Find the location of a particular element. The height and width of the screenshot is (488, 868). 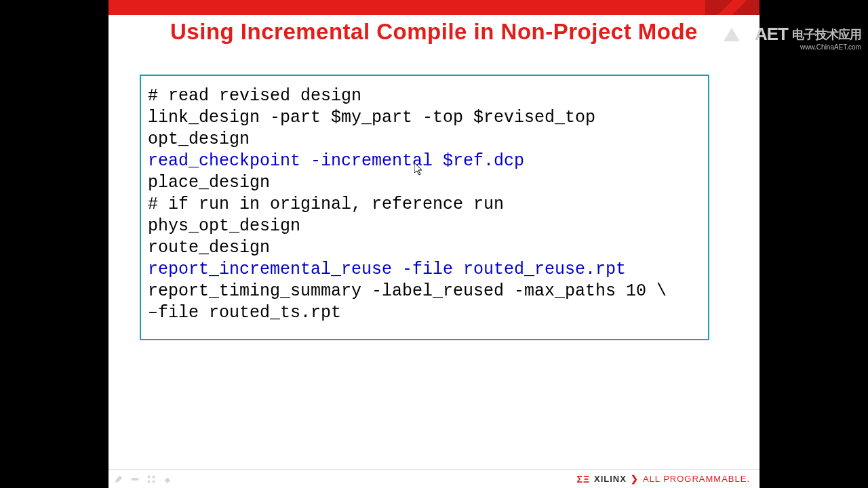

code-line: link_design -part $my_part -top $revised… is located at coordinates (425, 118).